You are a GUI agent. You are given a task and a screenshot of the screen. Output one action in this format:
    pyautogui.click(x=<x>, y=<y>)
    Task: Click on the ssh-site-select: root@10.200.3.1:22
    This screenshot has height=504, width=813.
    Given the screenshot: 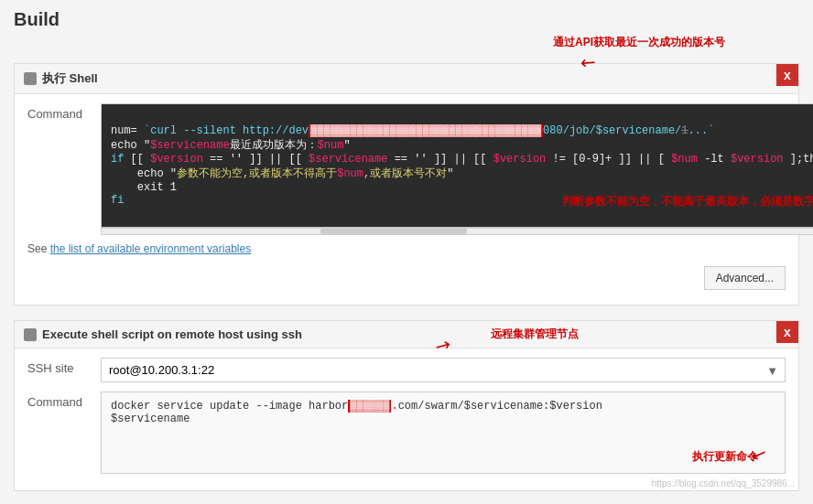 What is the action you would take?
    pyautogui.click(x=443, y=370)
    